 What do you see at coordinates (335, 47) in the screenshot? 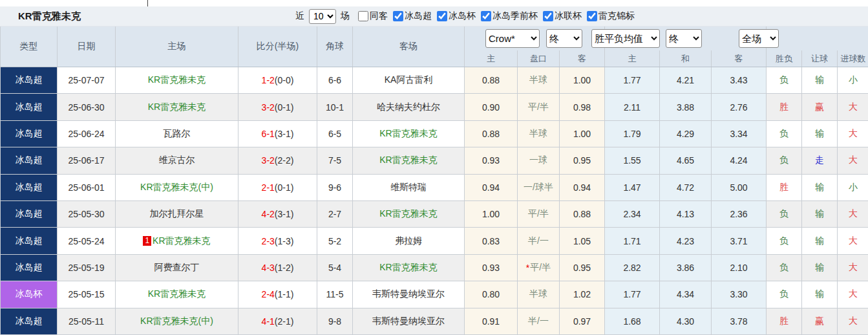
I see `col-header-corner: 角球` at bounding box center [335, 47].